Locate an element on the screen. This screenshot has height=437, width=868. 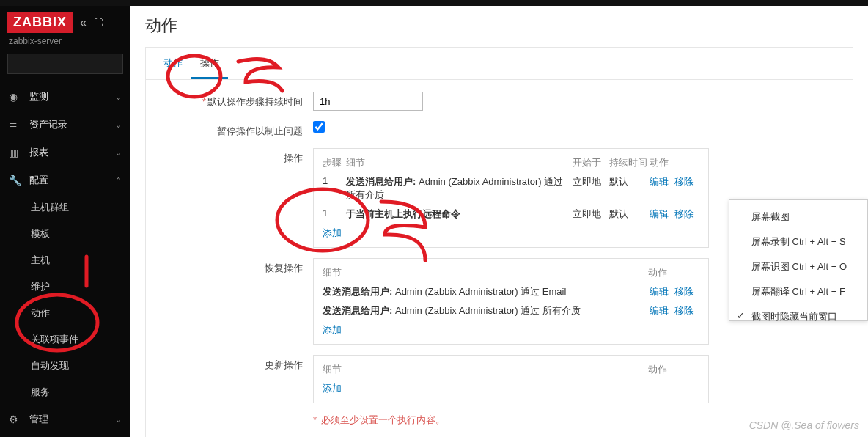
sidebar-item-services: 服务 is located at coordinates (65, 392).